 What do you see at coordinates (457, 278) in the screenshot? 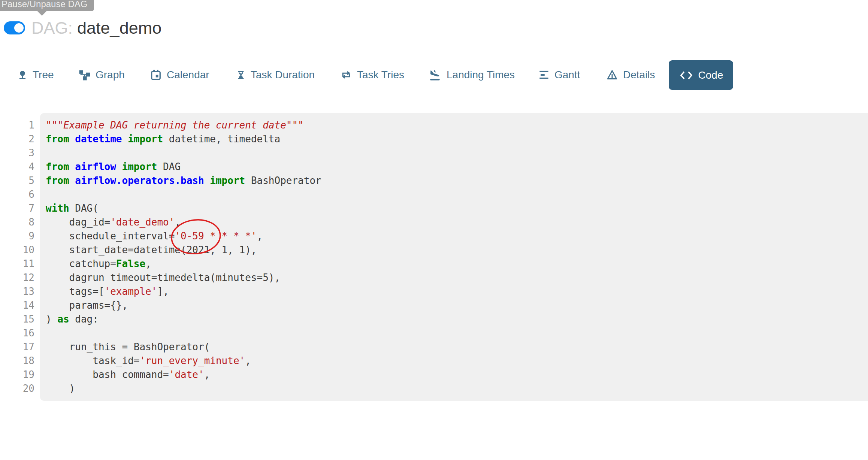
I see `code-line: dagrun_timeout=timedelta(minutes=5),` at bounding box center [457, 278].